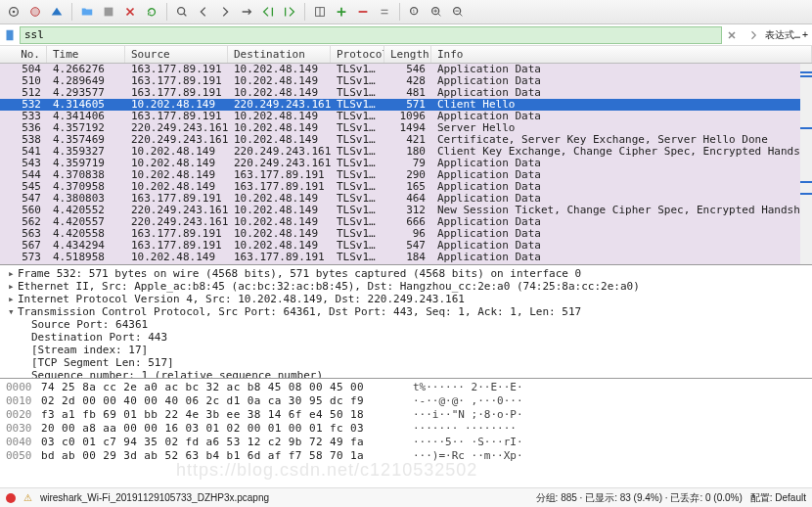  What do you see at coordinates (406, 388) in the screenshot?
I see `hex-row: 000074 25 8a cc 2e a0 ac bc 32 ac b8 45 …` at bounding box center [406, 388].